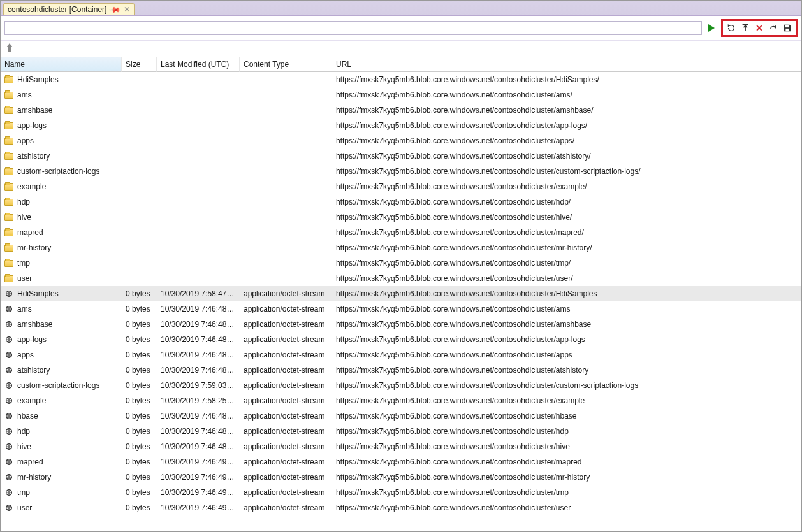 This screenshot has width=802, height=532. Describe the element at coordinates (401, 416) in the screenshot. I see `table-row: hbase0 bytes10/30/2019 7:46:48 PMapplica…` at that location.